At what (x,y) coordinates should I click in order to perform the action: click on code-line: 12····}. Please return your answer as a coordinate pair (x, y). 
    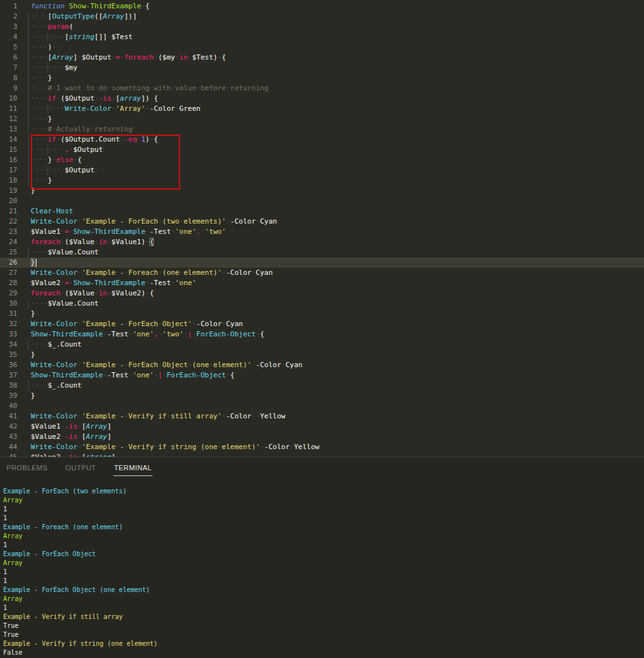
    Looking at the image, I should click on (322, 119).